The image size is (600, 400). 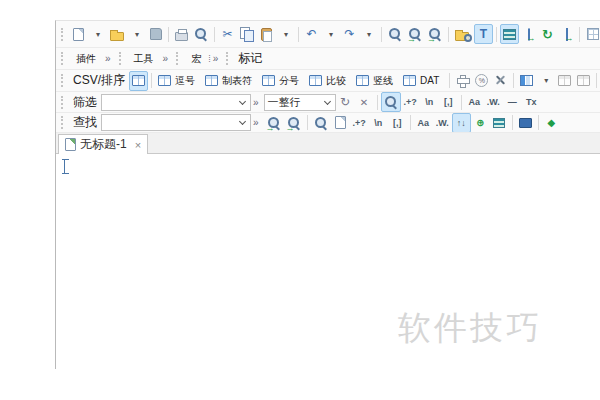 What do you see at coordinates (552, 123) in the screenshot?
I see `next-document-button: ◆` at bounding box center [552, 123].